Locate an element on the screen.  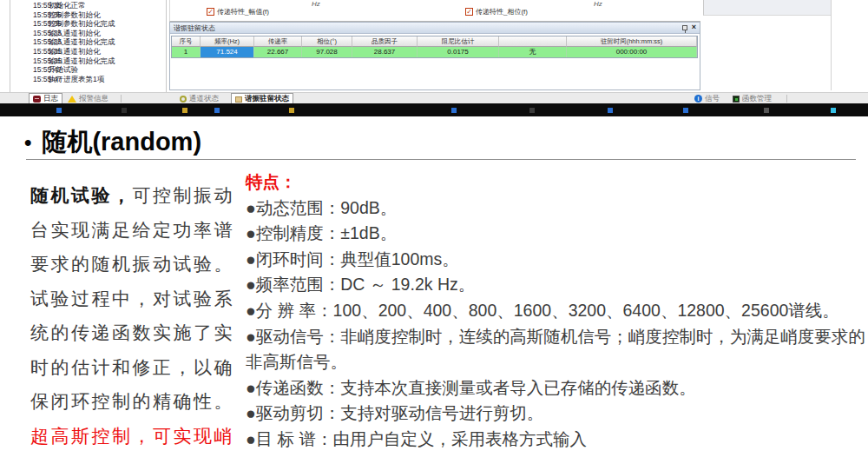
log-message: 执行进度表第1项 is located at coordinates (76, 79).